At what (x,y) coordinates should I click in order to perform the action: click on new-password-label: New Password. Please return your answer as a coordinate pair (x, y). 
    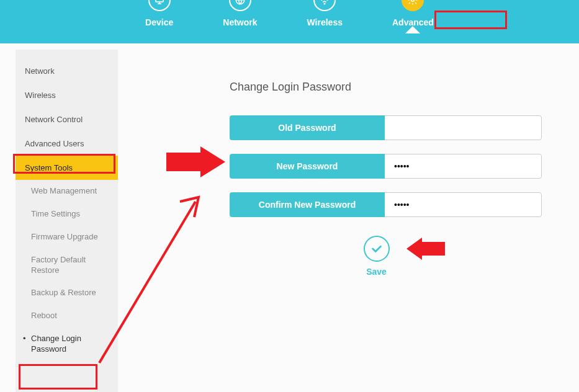
    Looking at the image, I should click on (307, 166).